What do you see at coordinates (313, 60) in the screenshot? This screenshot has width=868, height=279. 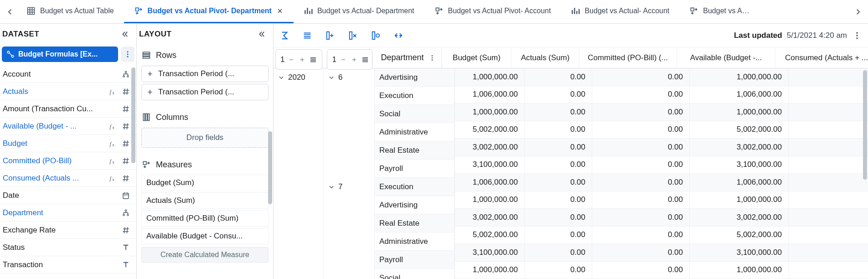 I see `row-level1-menu` at bounding box center [313, 60].